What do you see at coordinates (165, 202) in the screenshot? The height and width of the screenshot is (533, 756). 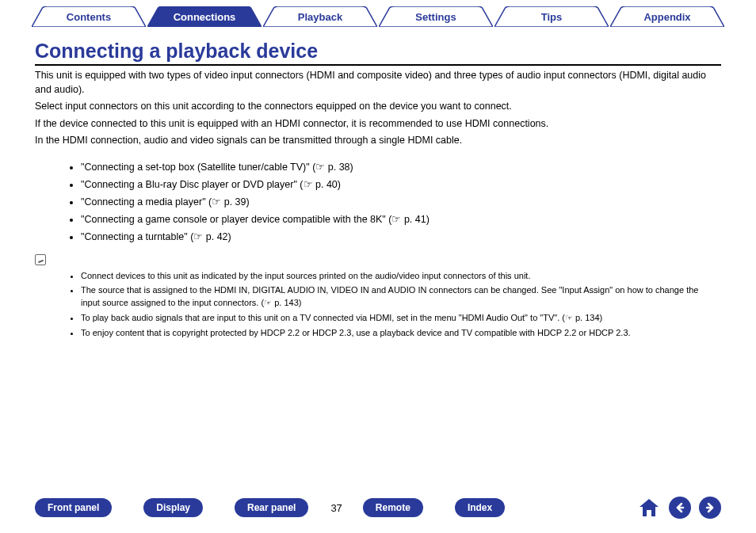 I see `link-text: "Connecting a media player" (☞ p. 39)` at bounding box center [165, 202].